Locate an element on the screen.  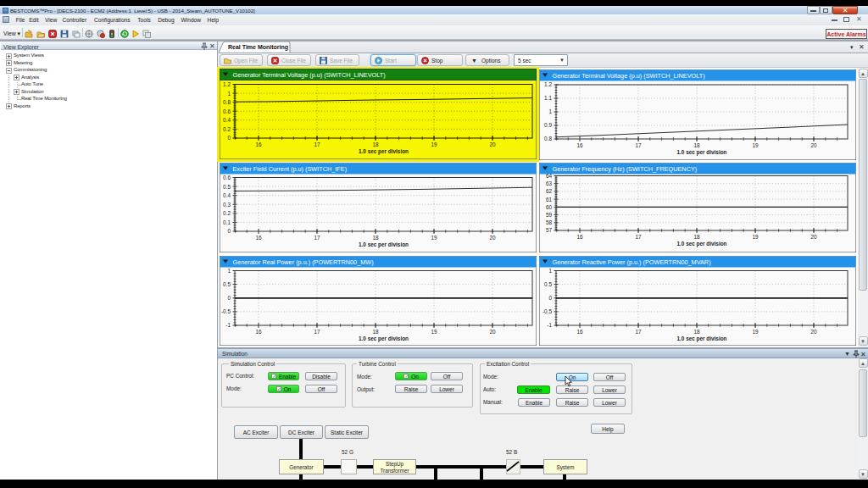
svg-text: 57 is located at coordinates (549, 230).